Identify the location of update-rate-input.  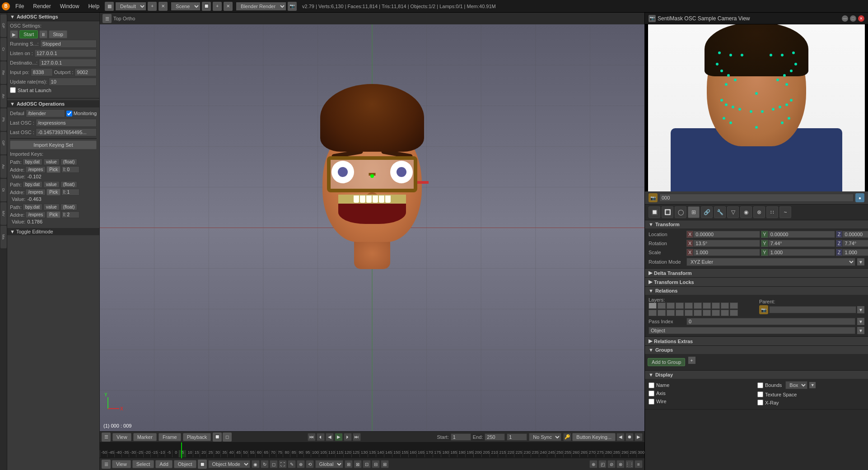
(73, 82).